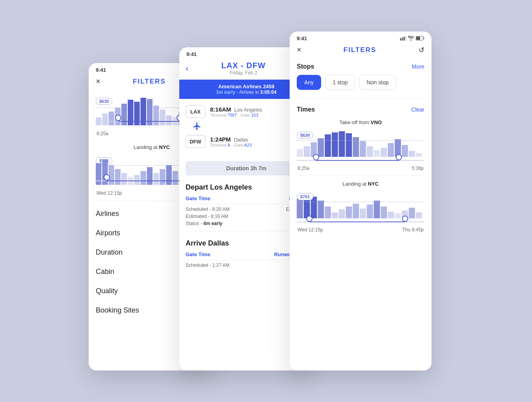  What do you see at coordinates (246, 188) in the screenshot?
I see `depart-title: Depart Los Angeles` at bounding box center [246, 188].